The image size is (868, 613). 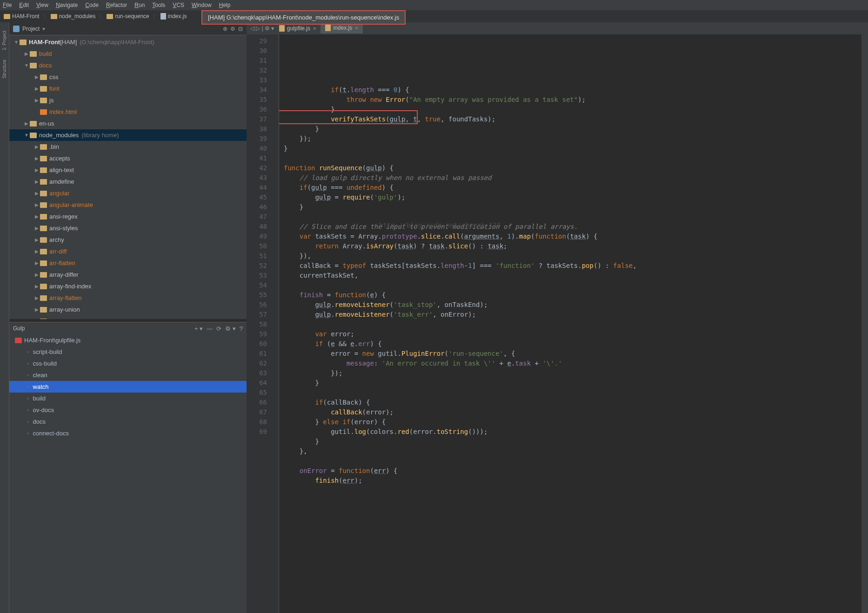 What do you see at coordinates (128, 112) in the screenshot?
I see `tree-item: index.html` at bounding box center [128, 112].